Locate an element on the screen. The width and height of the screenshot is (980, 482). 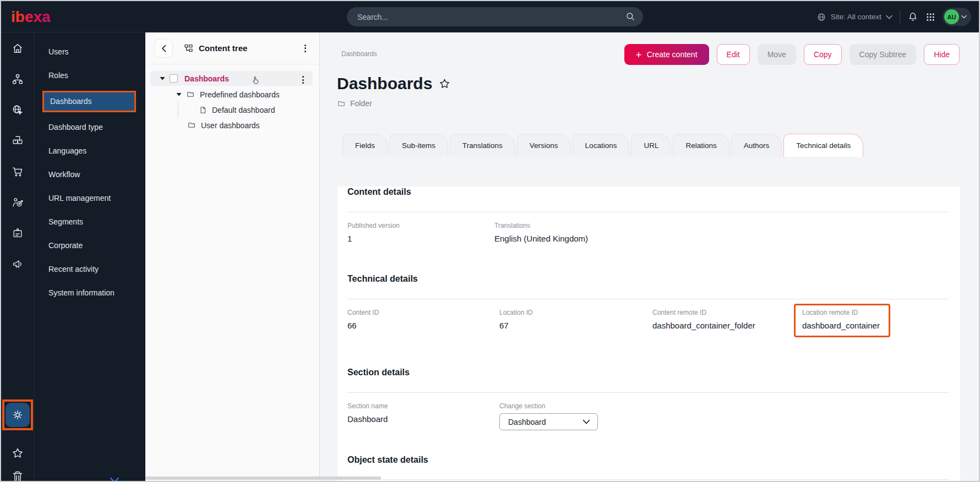
trash-icon is located at coordinates (18, 476).